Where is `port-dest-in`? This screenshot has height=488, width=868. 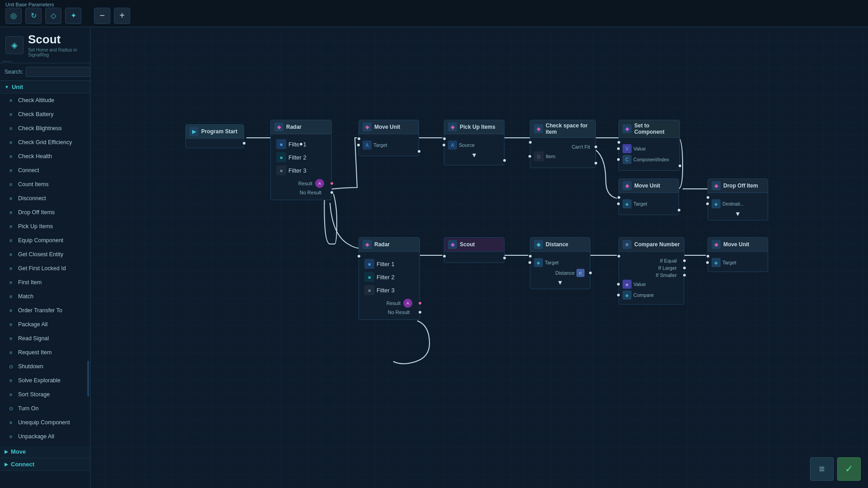
port-dest-in is located at coordinates (708, 204).